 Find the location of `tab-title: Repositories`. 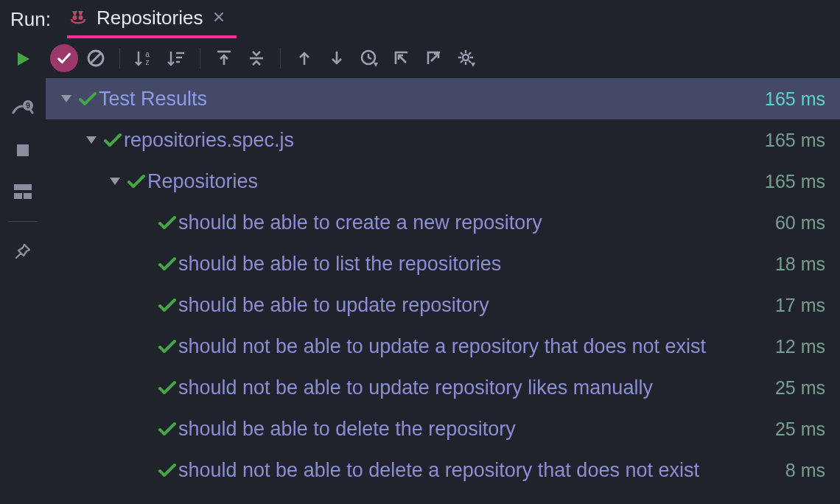

tab-title: Repositories is located at coordinates (150, 18).